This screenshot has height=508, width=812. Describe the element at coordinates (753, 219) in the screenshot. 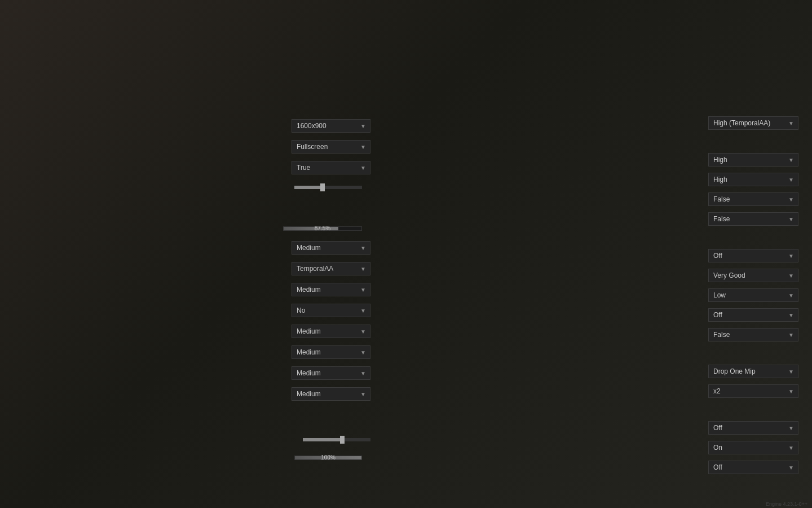

I see `distance-field-ao-dropdown-wrapper: FalseTrue ▼` at that location.